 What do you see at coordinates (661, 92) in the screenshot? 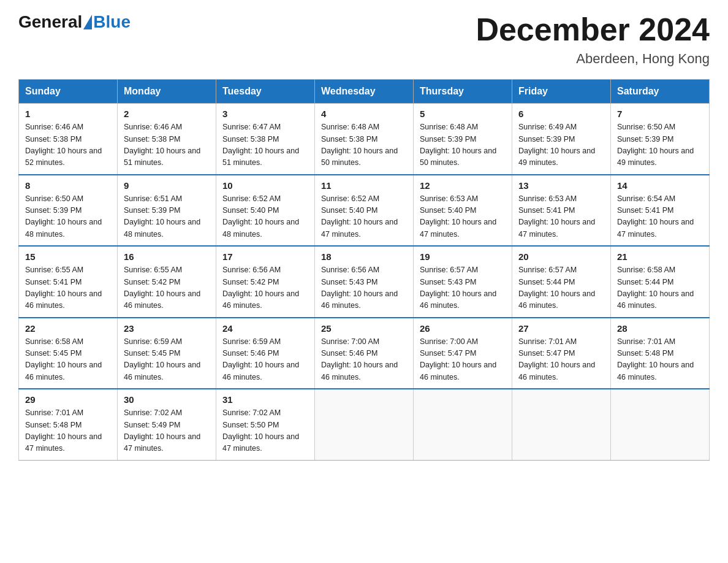
I see `weekday-header-saturday: Saturday` at bounding box center [661, 92].